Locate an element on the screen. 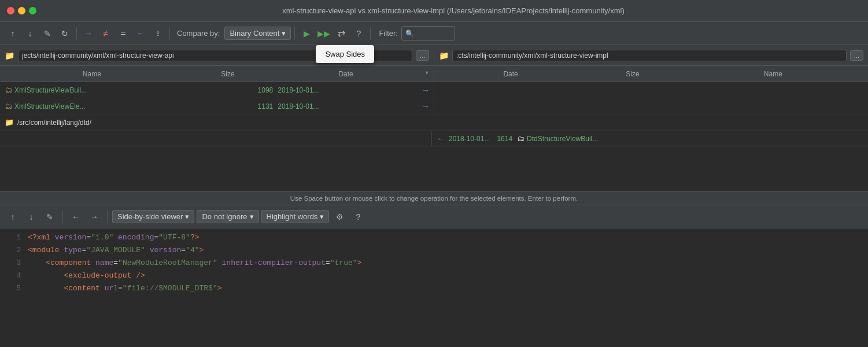 This screenshot has width=868, height=347. right-col-headers: Date Size Name is located at coordinates (651, 74).